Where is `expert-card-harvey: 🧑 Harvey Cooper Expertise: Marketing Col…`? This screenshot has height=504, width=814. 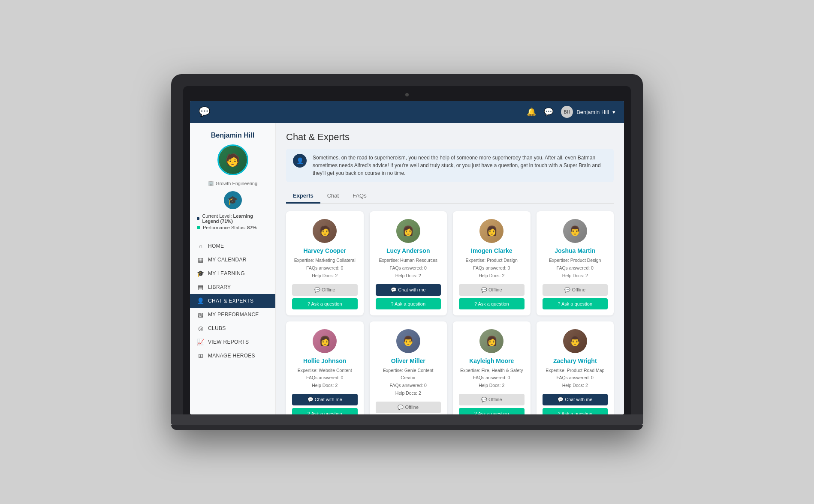
expert-card-harvey: 🧑 Harvey Cooper Expertise: Marketing Col… is located at coordinates (325, 263).